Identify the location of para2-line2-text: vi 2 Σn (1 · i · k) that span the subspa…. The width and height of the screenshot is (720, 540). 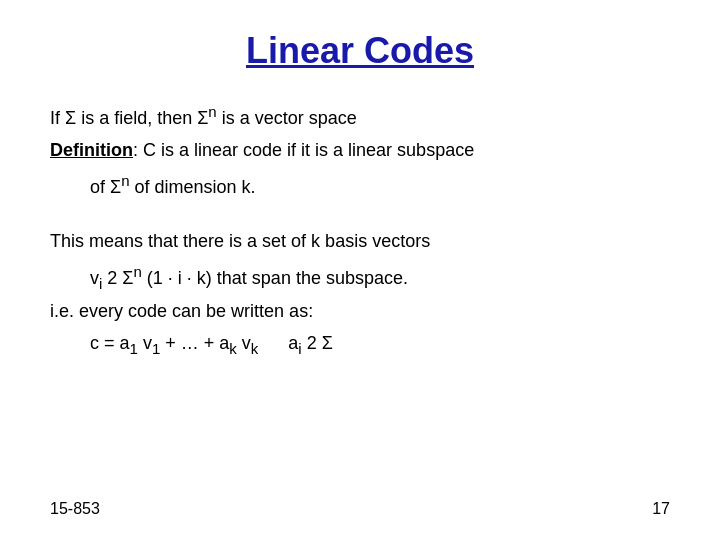
(249, 278).